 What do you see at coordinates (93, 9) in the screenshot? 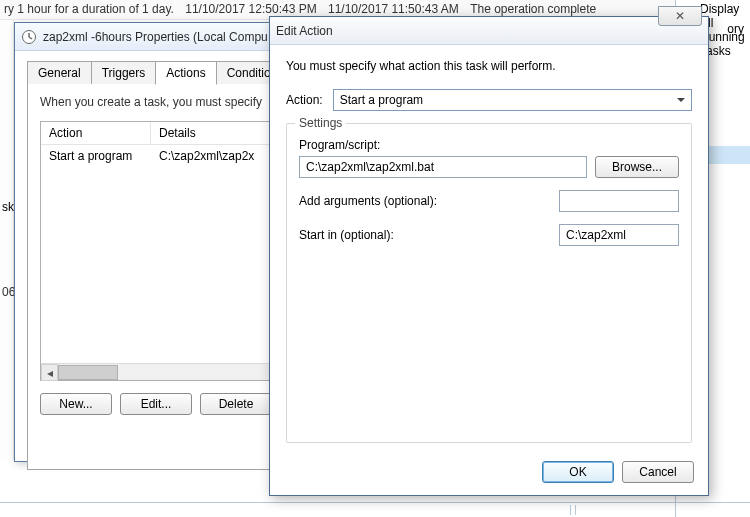
I see `bg-trigger-text: ry 1 hour for a duration of 1 day.` at bounding box center [93, 9].